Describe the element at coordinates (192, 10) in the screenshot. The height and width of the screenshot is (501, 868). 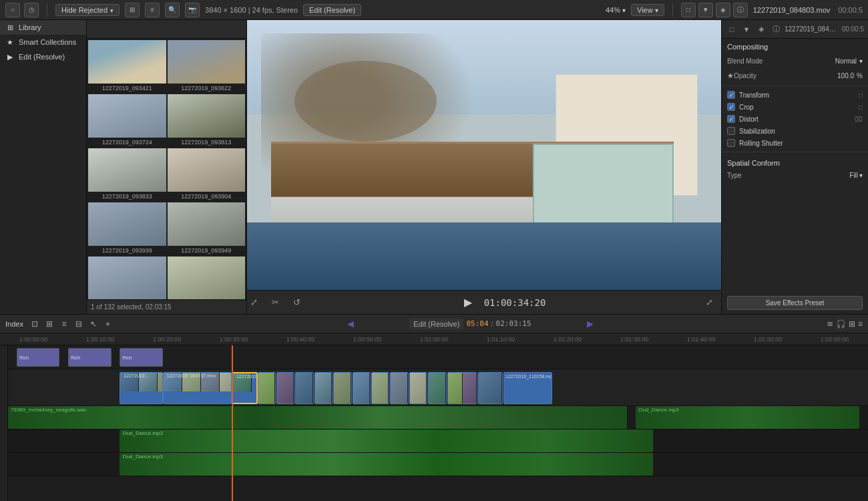
I see `camera-btn: 📷` at that location.